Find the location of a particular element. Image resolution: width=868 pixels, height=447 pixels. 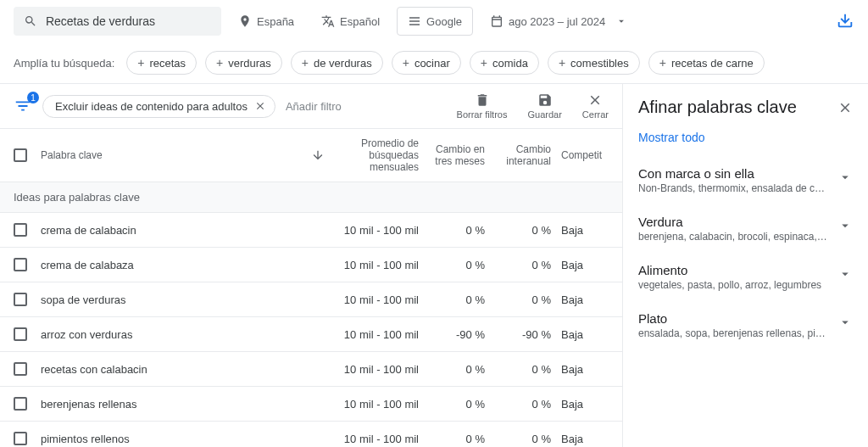

pill-label: cocinar is located at coordinates (432, 63).